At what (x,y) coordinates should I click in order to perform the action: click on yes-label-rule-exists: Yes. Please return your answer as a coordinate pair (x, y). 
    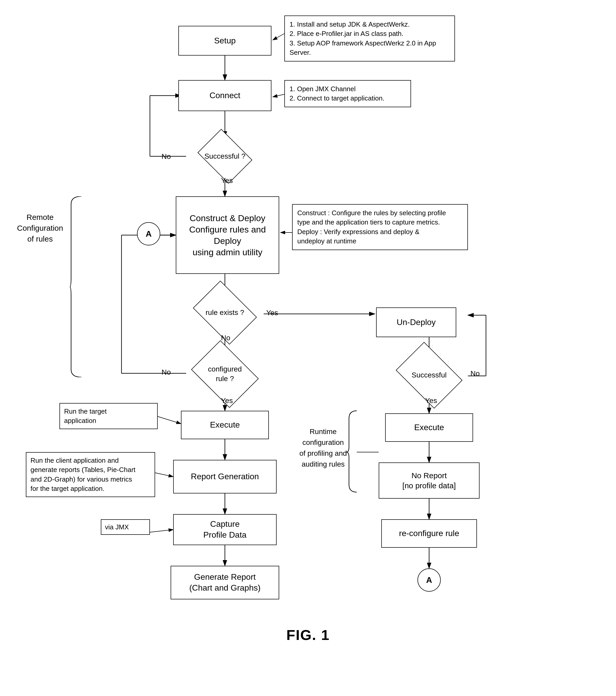
    Looking at the image, I should click on (272, 313).